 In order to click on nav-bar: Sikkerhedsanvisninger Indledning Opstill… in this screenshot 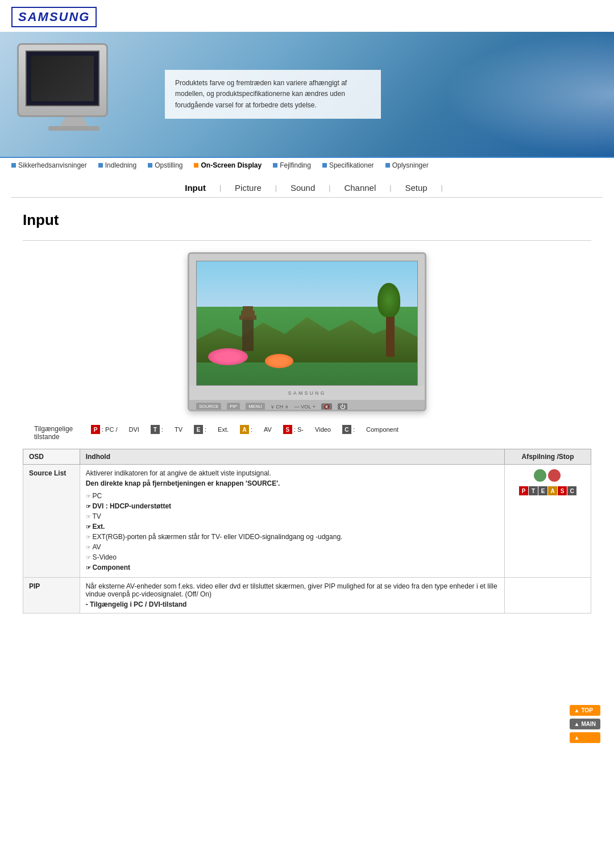, I will do `click(307, 165)`.